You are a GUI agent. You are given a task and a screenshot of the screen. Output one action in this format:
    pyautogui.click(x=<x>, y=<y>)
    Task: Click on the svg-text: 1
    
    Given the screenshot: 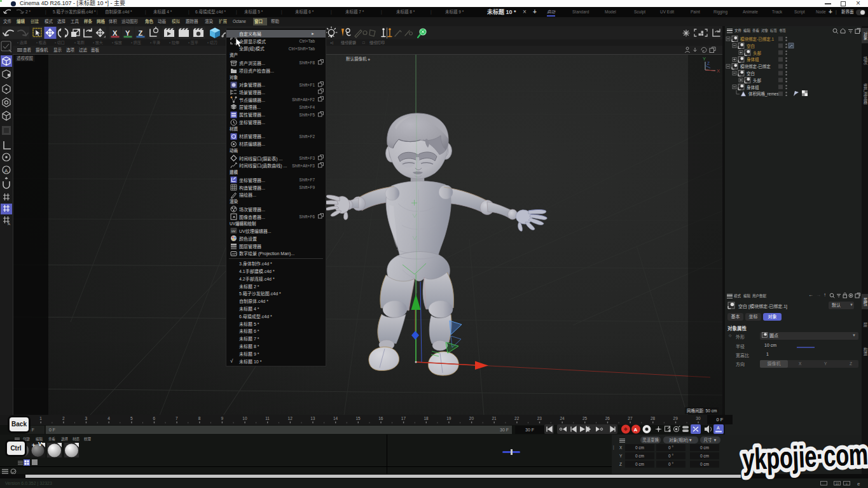 What is the action you would take?
    pyautogui.click(x=41, y=419)
    